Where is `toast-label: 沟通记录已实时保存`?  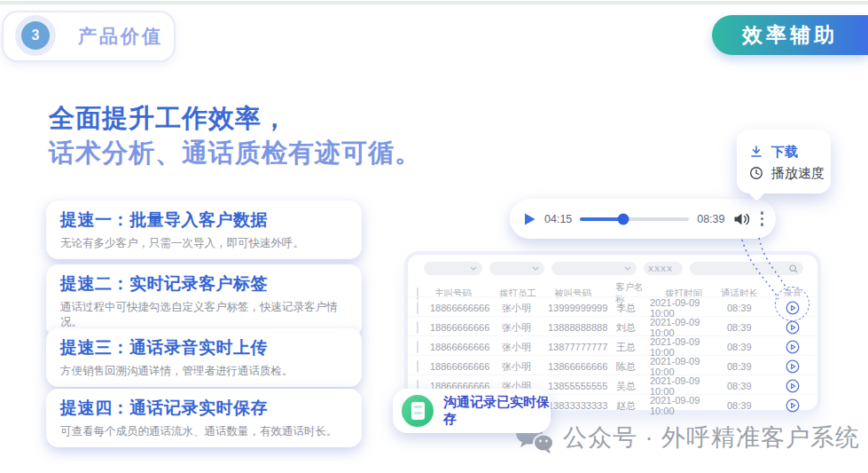
toast-label: 沟通记录已实时保存 is located at coordinates (497, 411).